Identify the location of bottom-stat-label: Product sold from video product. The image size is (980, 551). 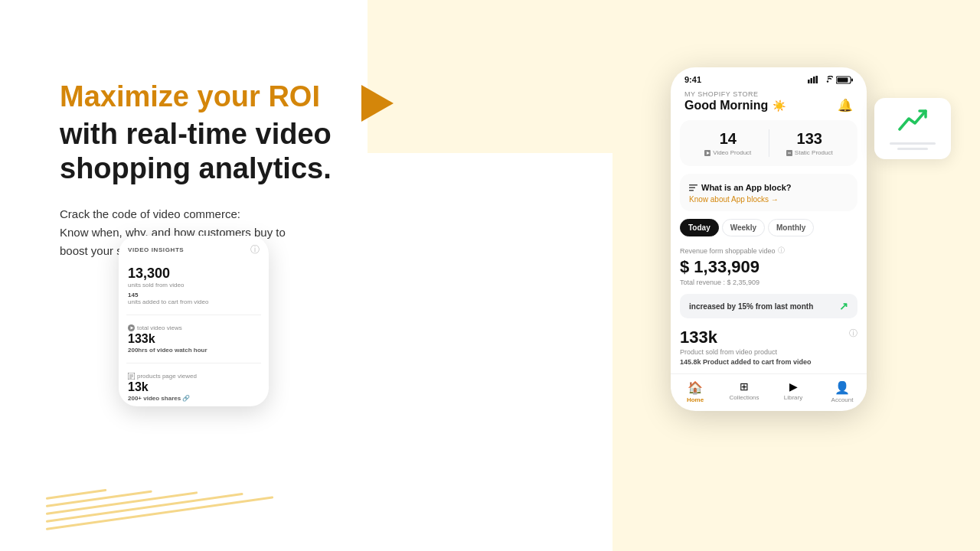
(746, 352).